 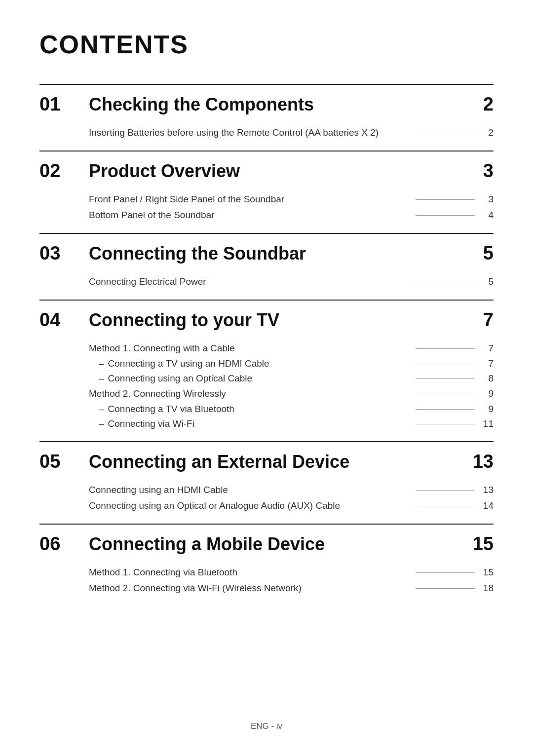 What do you see at coordinates (484, 254) in the screenshot?
I see `section-page-03: 5` at bounding box center [484, 254].